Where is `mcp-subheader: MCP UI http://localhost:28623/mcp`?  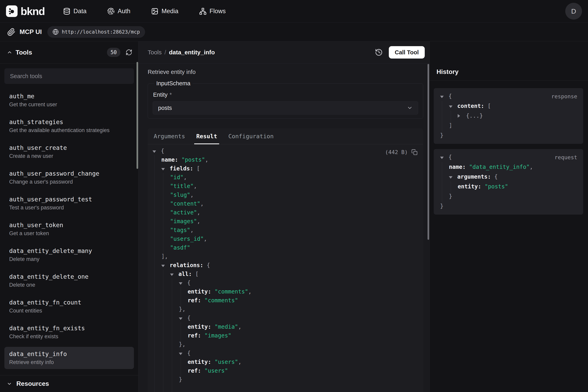
mcp-subheader: MCP UI http://localhost:28623/mcp is located at coordinates (294, 32).